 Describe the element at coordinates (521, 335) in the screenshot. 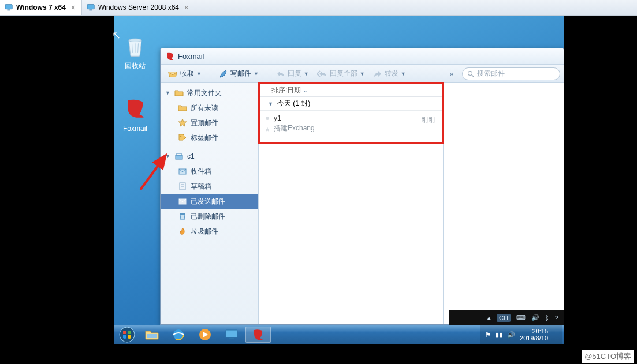

I see `system-tray: ⚑ ▮▮ 🔊 20:15 2019/8/10` at that location.